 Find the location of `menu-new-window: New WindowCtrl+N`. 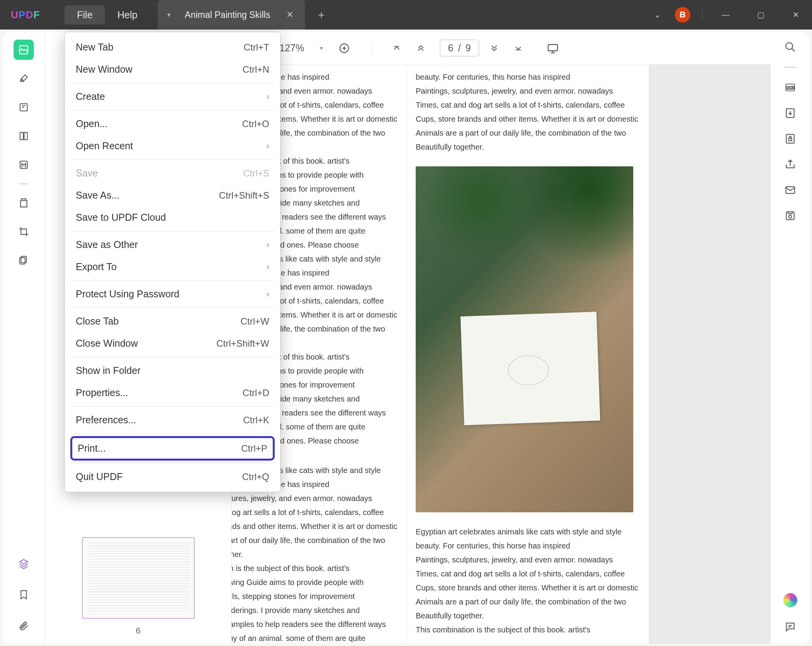

menu-new-window: New WindowCtrl+N is located at coordinates (173, 69).